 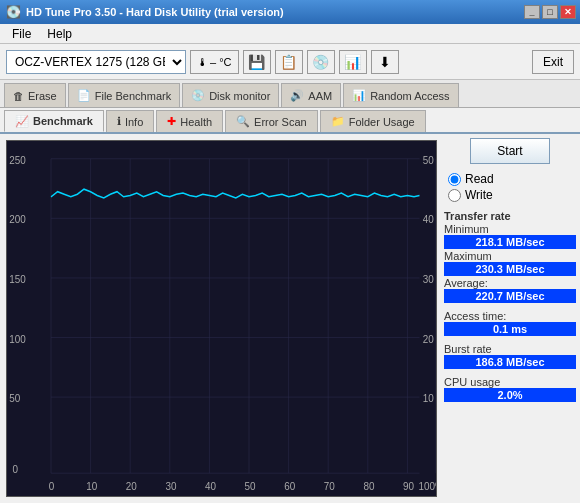 What do you see at coordinates (510, 349) in the screenshot?
I see `burst-rate-label: Burst rate` at bounding box center [510, 349].